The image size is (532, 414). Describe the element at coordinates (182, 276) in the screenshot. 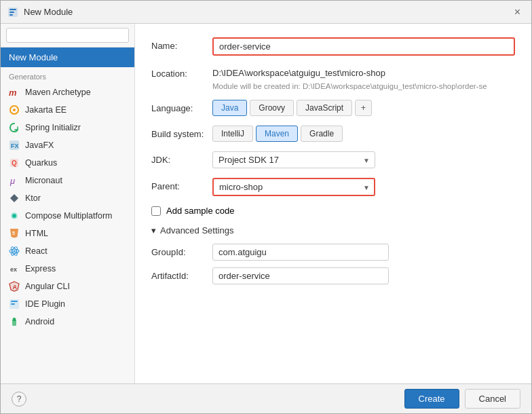

I see `artifact-id-label: ArtifactId:` at that location.